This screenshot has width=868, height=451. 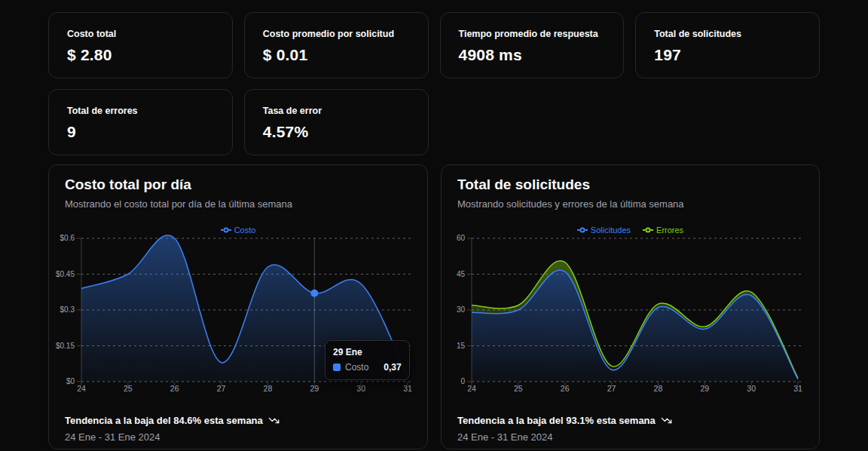 I want to click on stat-card-total-cost: Costo total $ 2.80, so click(x=140, y=45).